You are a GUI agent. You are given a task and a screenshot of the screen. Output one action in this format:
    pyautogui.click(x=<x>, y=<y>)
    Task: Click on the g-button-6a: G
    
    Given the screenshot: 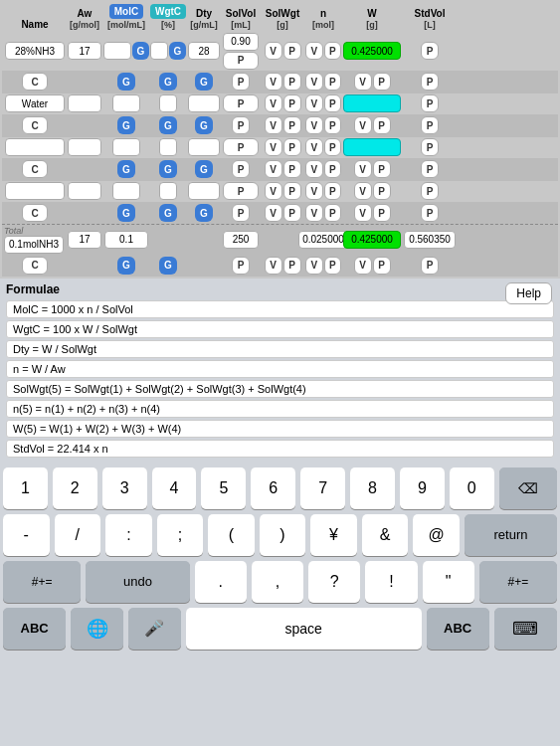 What is the action you would take?
    pyautogui.click(x=126, y=169)
    